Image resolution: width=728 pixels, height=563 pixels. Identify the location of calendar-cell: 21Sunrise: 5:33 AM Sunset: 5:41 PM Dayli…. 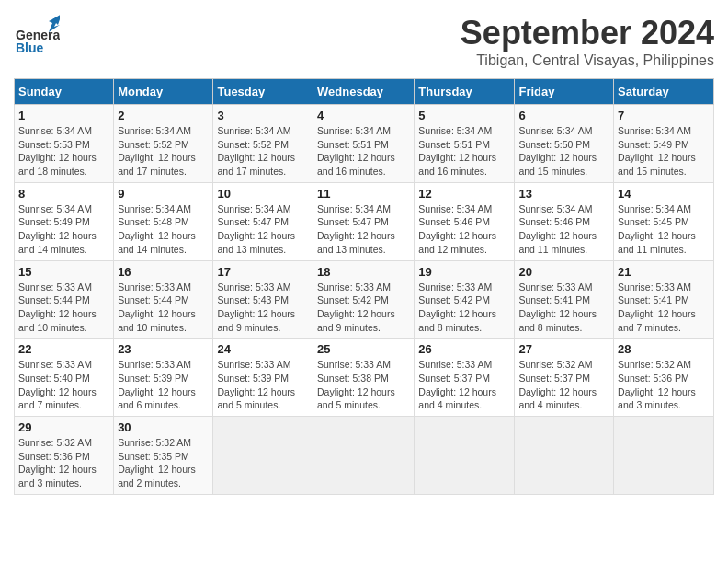
(664, 300).